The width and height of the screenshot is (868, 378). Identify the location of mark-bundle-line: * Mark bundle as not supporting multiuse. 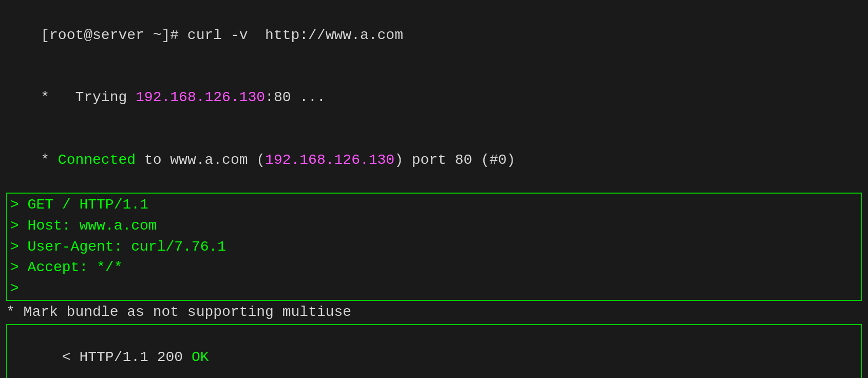
(434, 312).